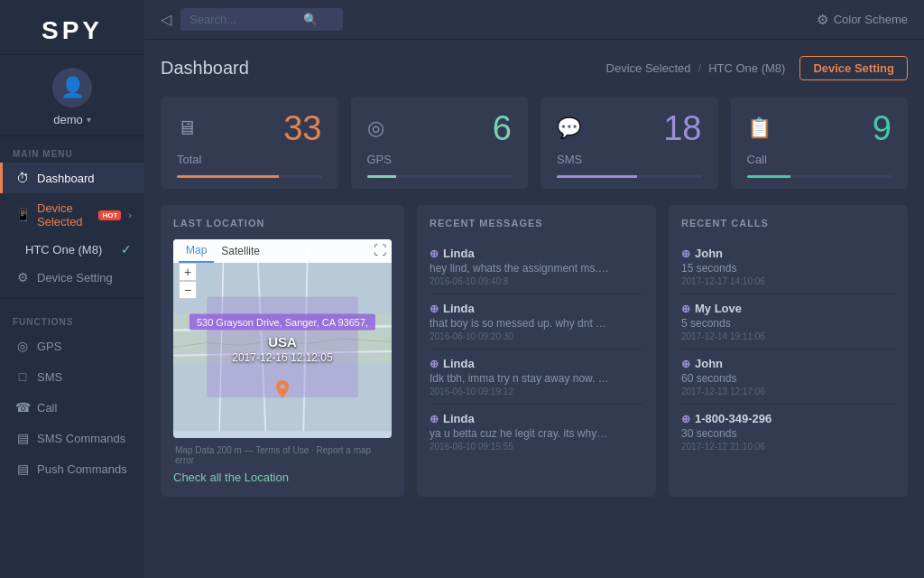 This screenshot has height=578, width=924. Describe the element at coordinates (82, 470) in the screenshot. I see `sidebar-item-label: Push Commands` at that location.